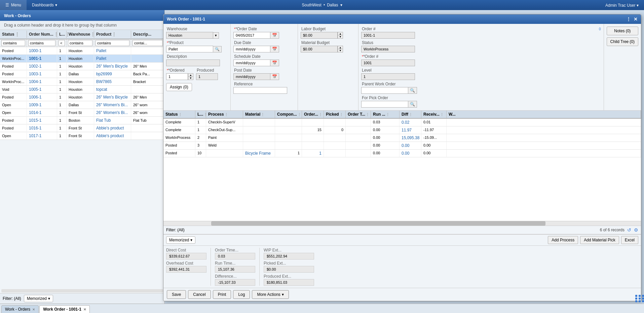 This screenshot has height=313, width=644. I want to click on for-pick-input, so click(385, 104).